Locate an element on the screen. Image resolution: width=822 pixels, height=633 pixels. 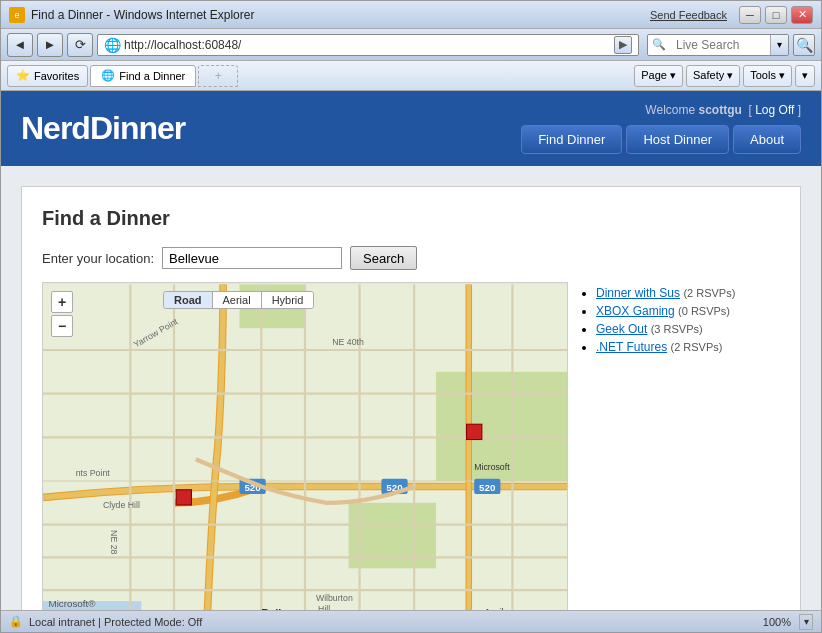
browser-icon: e is located at coordinates (17, 15).